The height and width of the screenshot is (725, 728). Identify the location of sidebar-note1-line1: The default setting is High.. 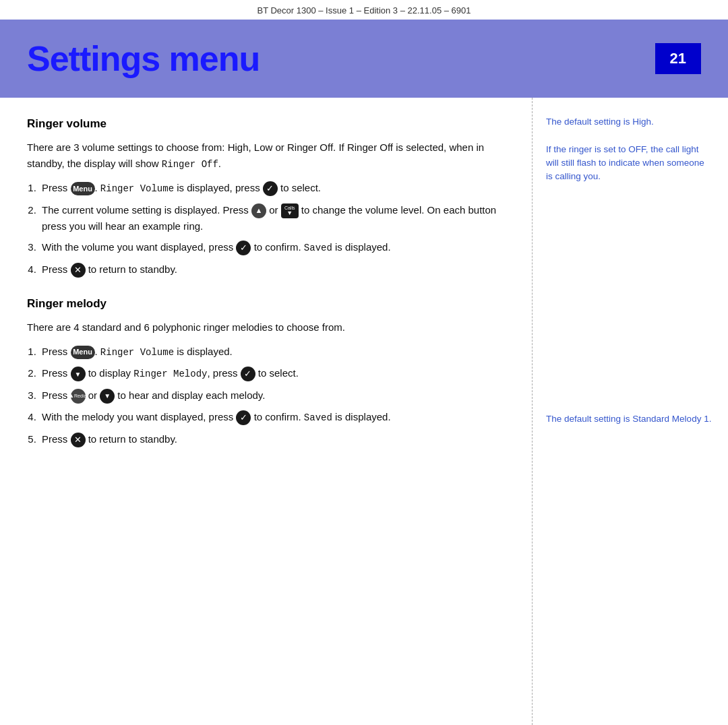
(600, 121).